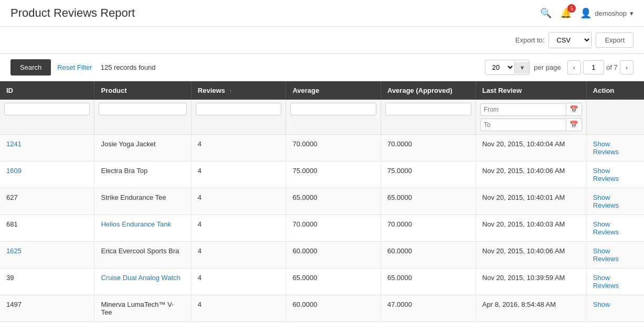 This screenshot has height=333, width=644. I want to click on cell-average-approved: 47.0000, so click(428, 308).